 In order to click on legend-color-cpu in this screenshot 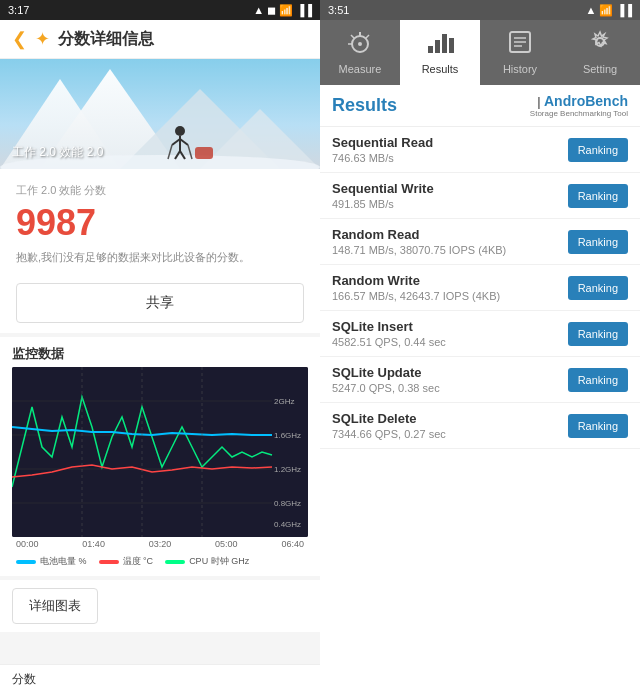, I will do `click(175, 562)`.